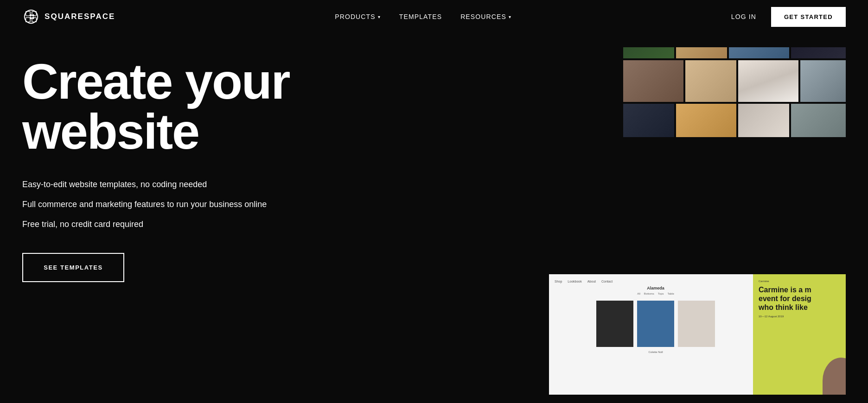 The width and height of the screenshot is (868, 403). I want to click on logo-area: SQUARESPACE, so click(69, 17).